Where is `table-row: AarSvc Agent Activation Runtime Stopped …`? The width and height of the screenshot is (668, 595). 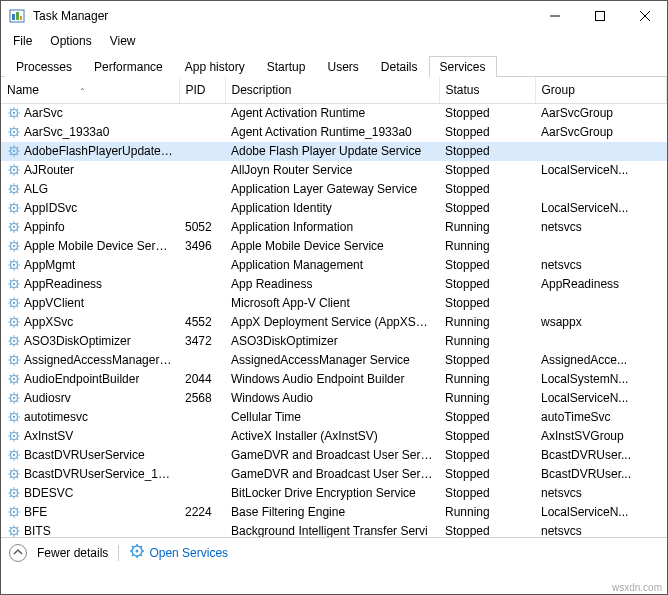 table-row: AarSvc Agent Activation Runtime Stopped … is located at coordinates (334, 114).